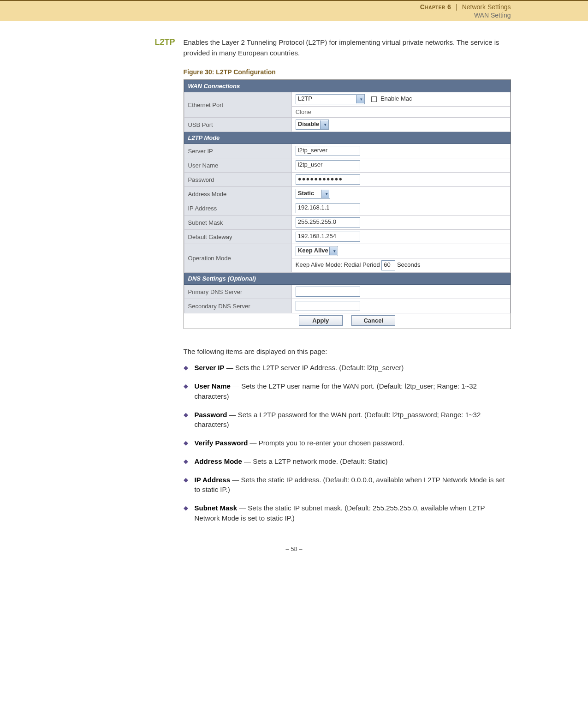  I want to click on list-item: ◆User Name — Sets the L2TP user name for…, so click(347, 391).